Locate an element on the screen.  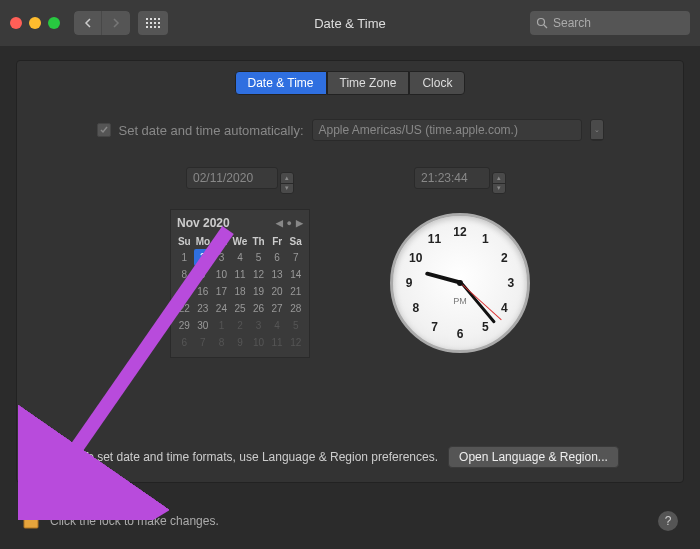
chevron-right-icon is located at coordinates (116, 23).